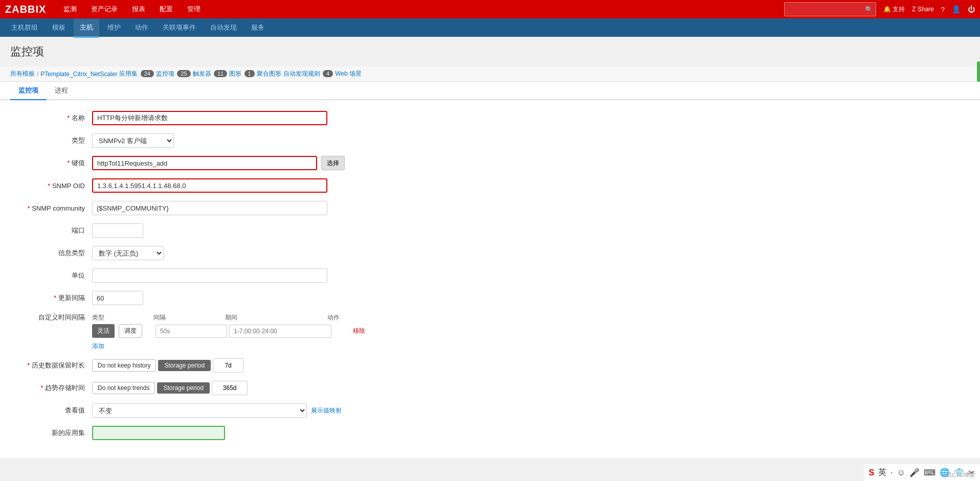  I want to click on search-icon: 🔍, so click(869, 9).